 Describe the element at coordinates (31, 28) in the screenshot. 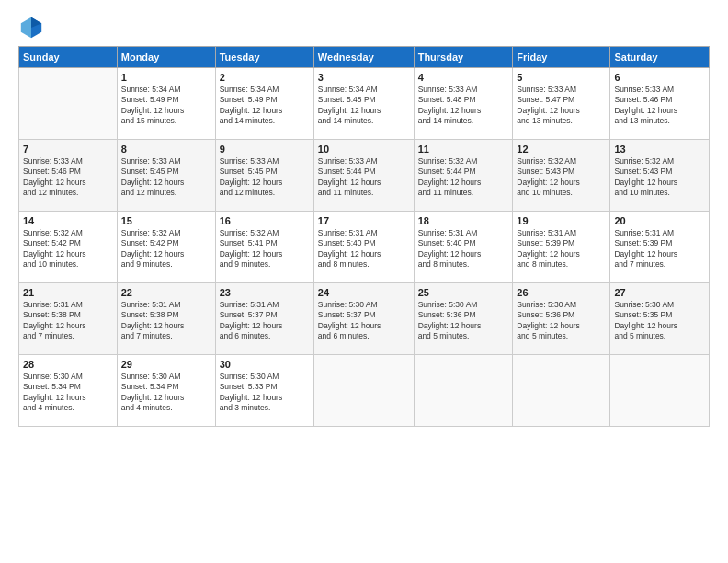

I see `logo-icon` at that location.